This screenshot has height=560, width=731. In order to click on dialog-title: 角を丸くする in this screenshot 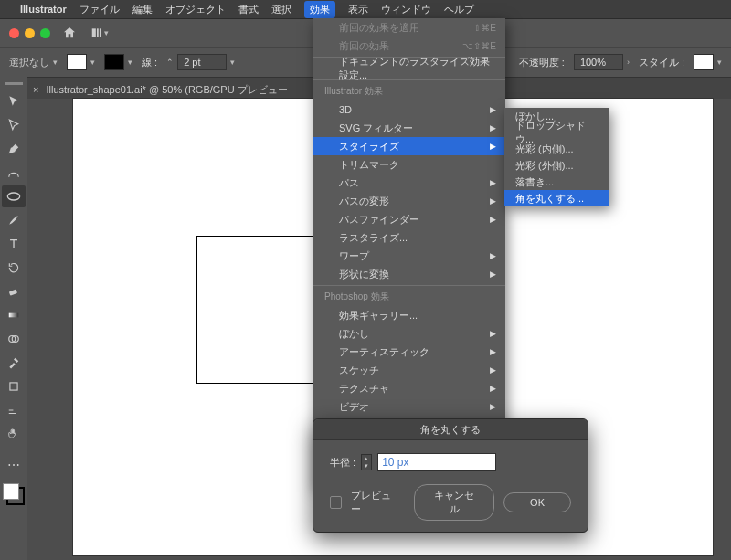, I will do `click(450, 429)`.